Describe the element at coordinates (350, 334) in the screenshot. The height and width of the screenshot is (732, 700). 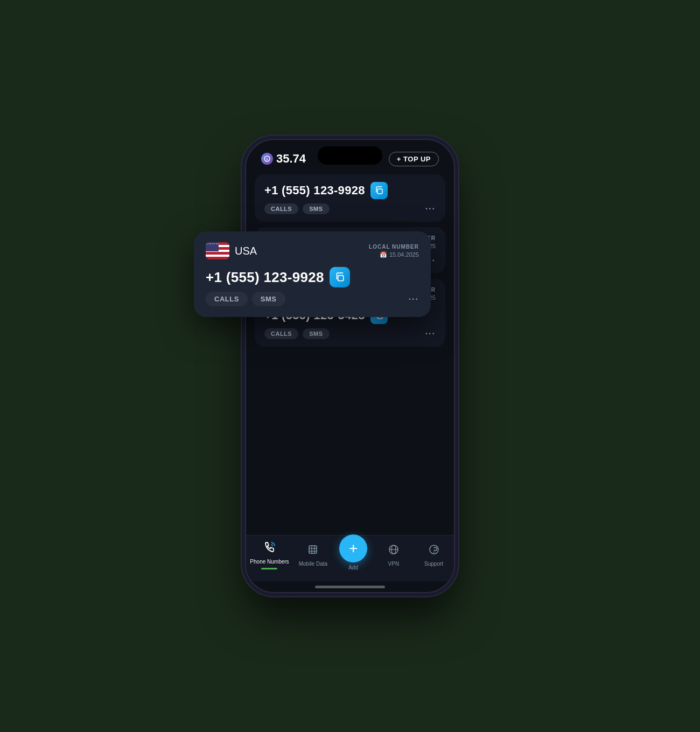
I see `tags-row-usa-bottom: CALLS SMS ···` at that location.